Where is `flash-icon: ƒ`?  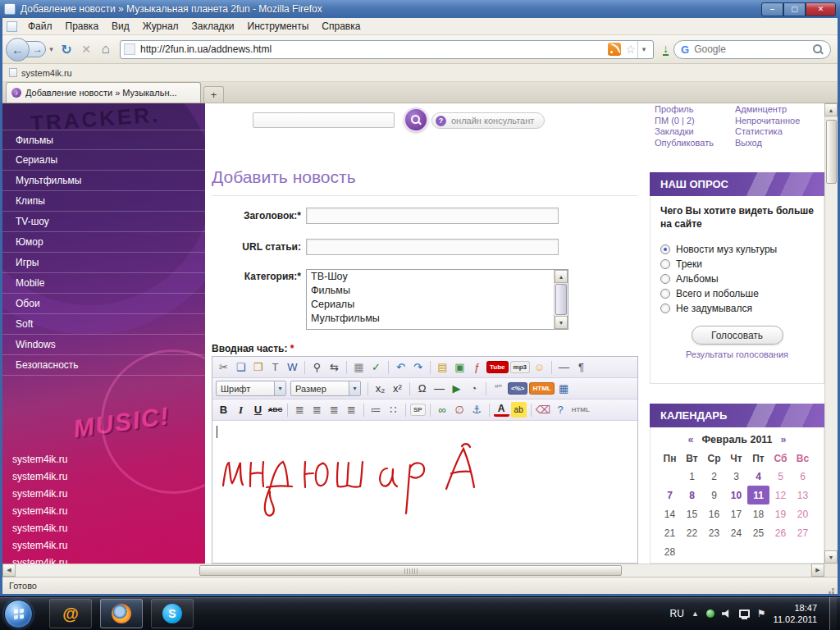 flash-icon: ƒ is located at coordinates (477, 368).